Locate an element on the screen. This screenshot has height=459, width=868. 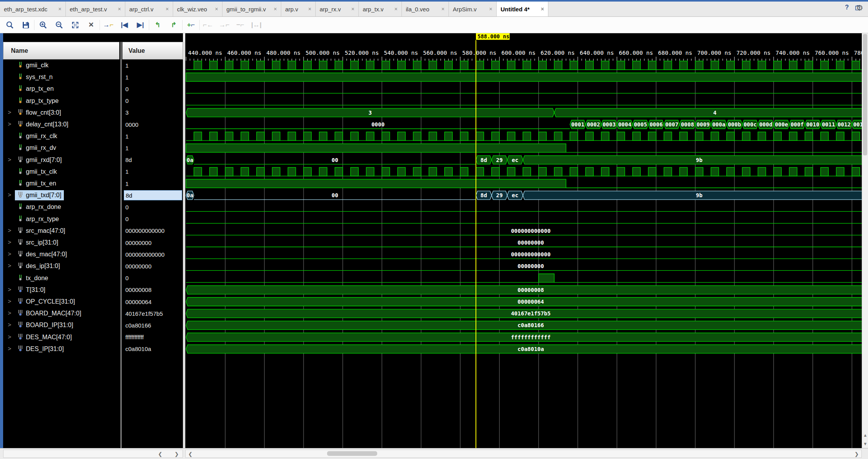
wave-hscrollbar: ❮ ❯ is located at coordinates (523, 454).